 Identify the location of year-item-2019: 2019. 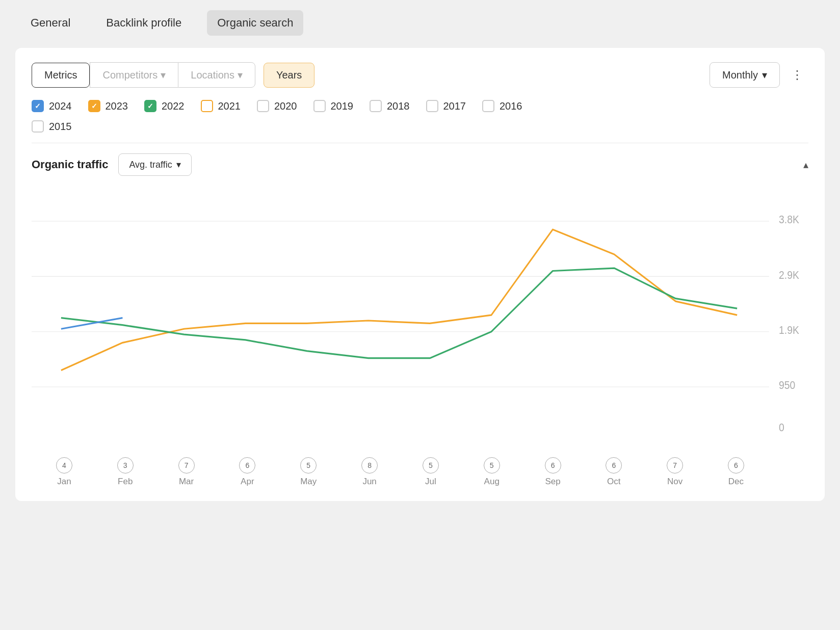
(333, 106).